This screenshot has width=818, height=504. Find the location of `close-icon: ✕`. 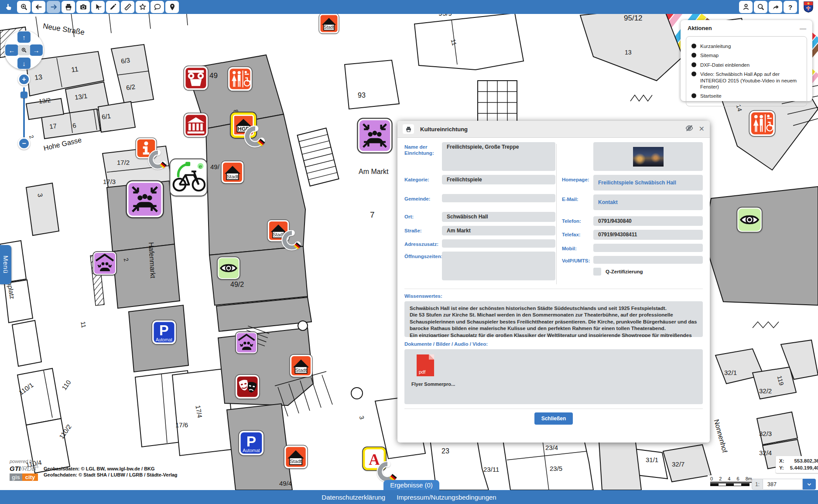

close-icon: ✕ is located at coordinates (702, 129).